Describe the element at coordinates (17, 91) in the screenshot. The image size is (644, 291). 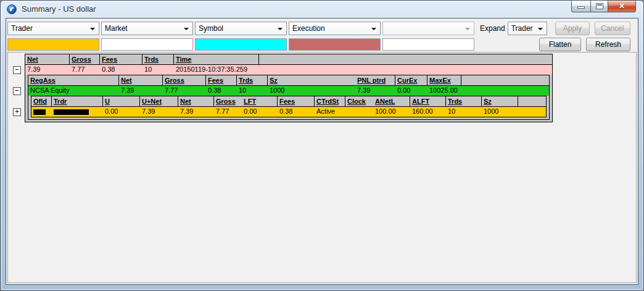
I see `collapse-toggle-level2: −` at that location.